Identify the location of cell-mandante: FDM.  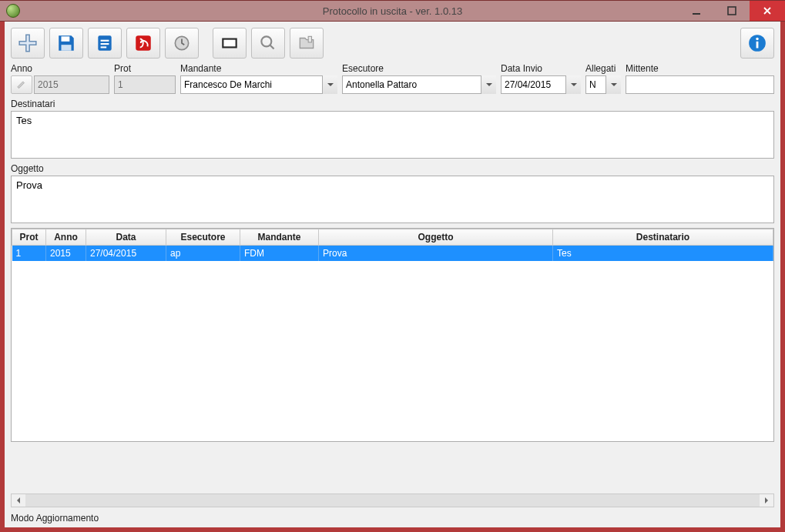
(280, 253).